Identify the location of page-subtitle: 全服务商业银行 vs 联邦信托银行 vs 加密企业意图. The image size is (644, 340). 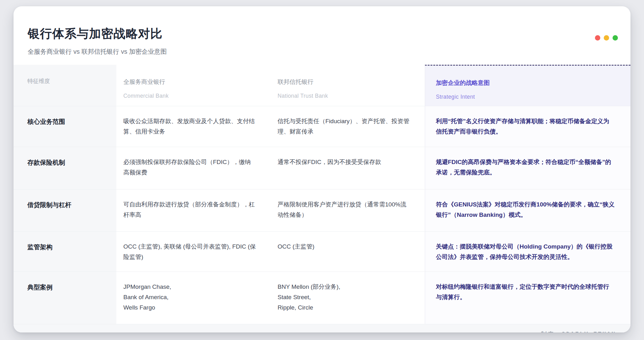
(329, 52).